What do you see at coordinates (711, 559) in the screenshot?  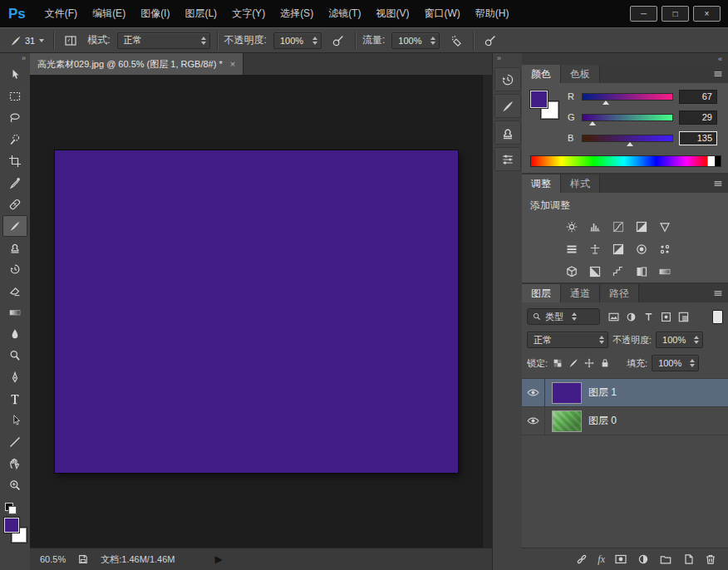 I see `delete-layer-button` at bounding box center [711, 559].